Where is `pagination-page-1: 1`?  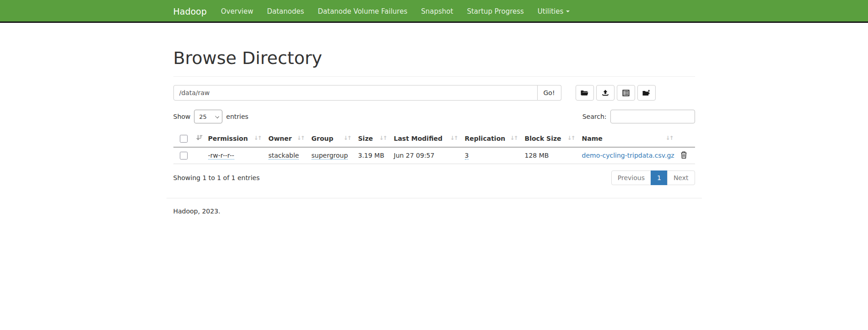
pagination-page-1: 1 is located at coordinates (659, 178).